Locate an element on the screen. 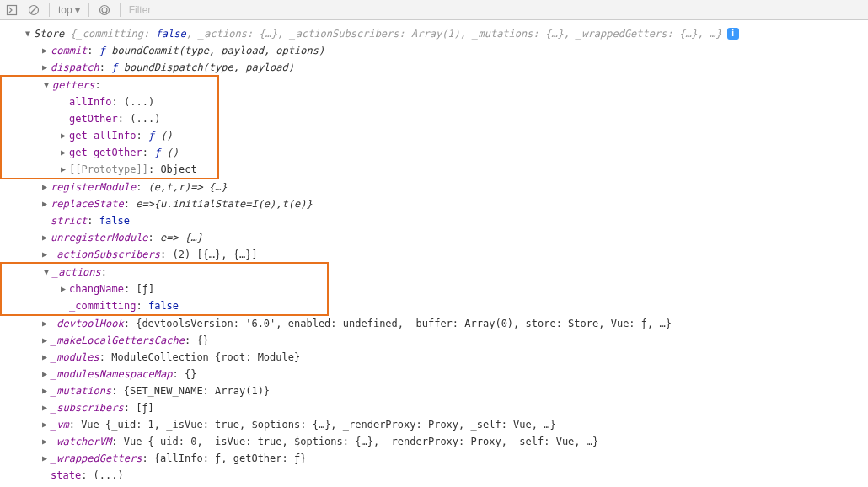  property-key: replaceState is located at coordinates (88, 204).